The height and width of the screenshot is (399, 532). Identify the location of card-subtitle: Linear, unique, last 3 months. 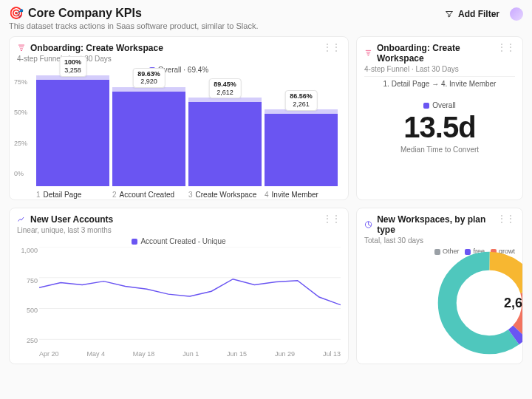
(65, 231).